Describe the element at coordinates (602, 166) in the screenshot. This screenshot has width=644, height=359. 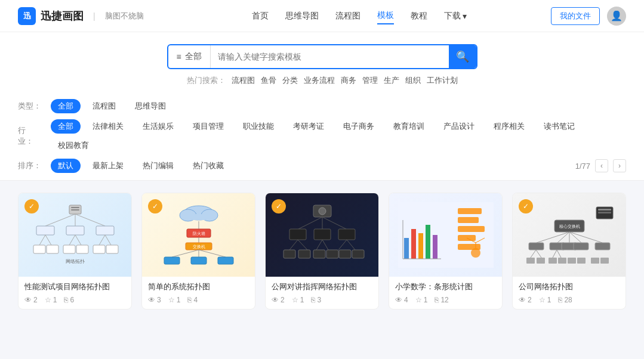
I see `prev-page-button: ‹` at that location.